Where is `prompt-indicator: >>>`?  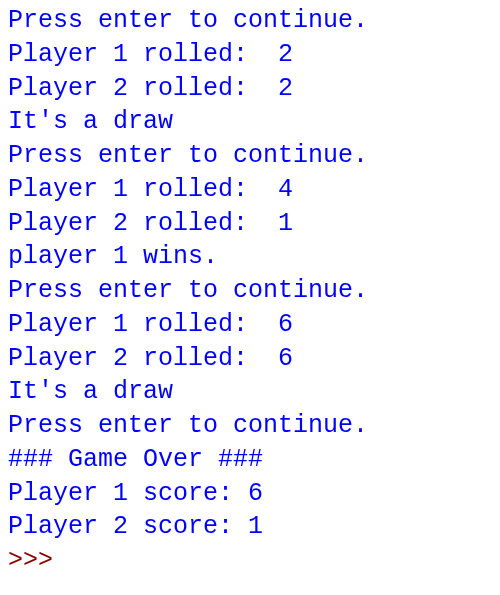
prompt-indicator: >>> is located at coordinates (38, 560).